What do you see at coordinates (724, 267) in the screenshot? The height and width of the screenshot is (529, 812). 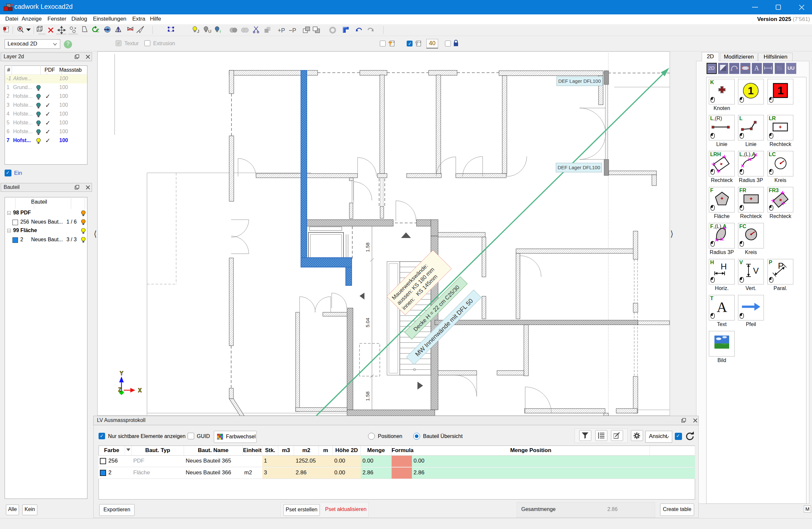 I see `svg-text: H` at bounding box center [724, 267].